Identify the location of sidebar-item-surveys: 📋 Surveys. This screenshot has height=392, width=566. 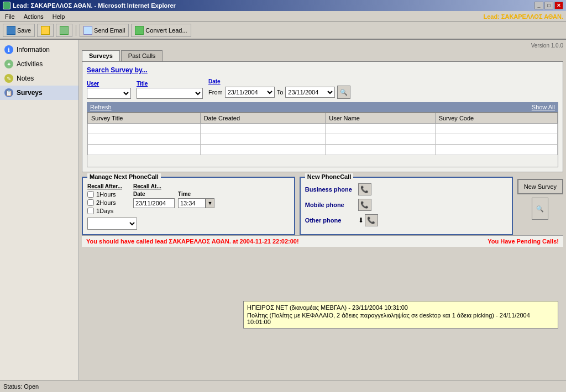
(39, 93).